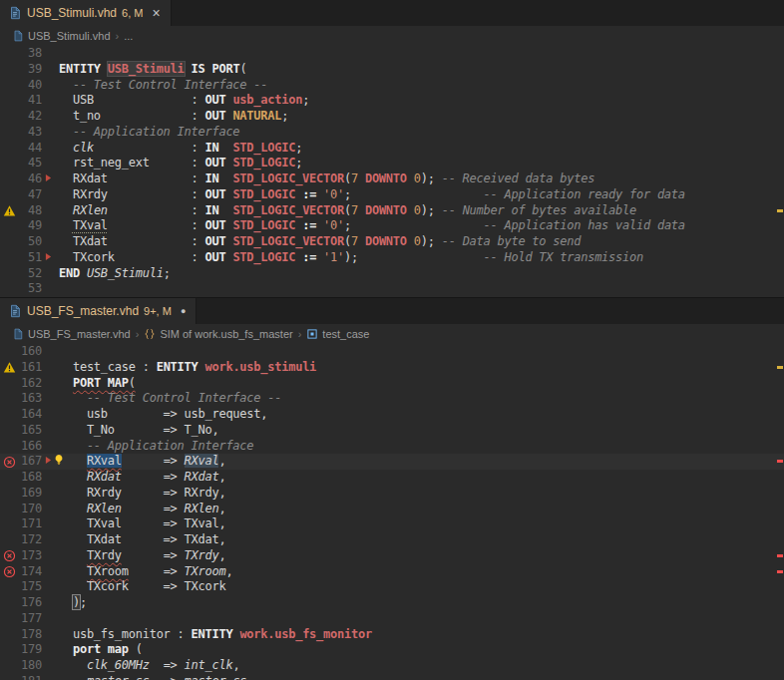 This screenshot has width=784, height=680. Describe the element at coordinates (62, 36) in the screenshot. I see `breadcrumb-file: USB_Stimuli.vhd` at that location.